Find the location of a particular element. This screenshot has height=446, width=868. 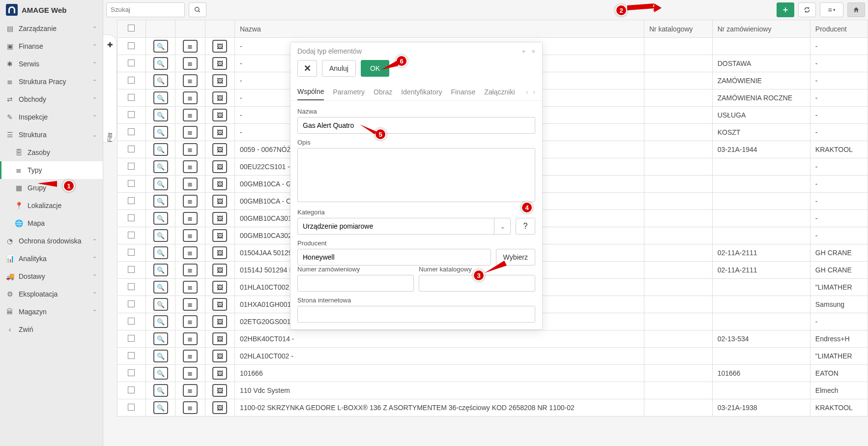

col-checkbox is located at coordinates (132, 29).